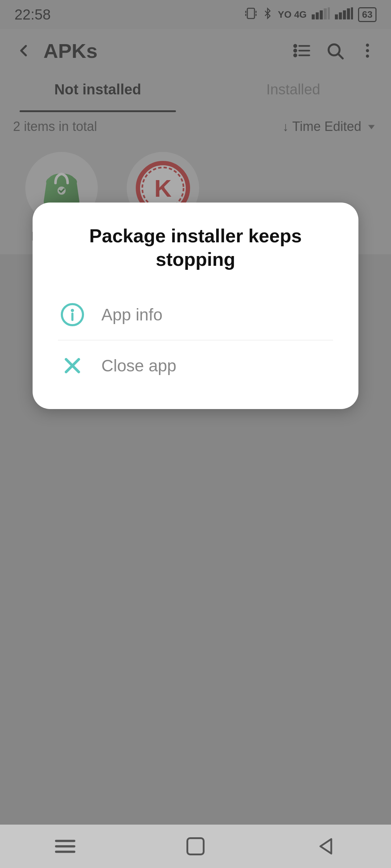 The height and width of the screenshot is (868, 391). I want to click on close-app-label: Close app, so click(139, 366).